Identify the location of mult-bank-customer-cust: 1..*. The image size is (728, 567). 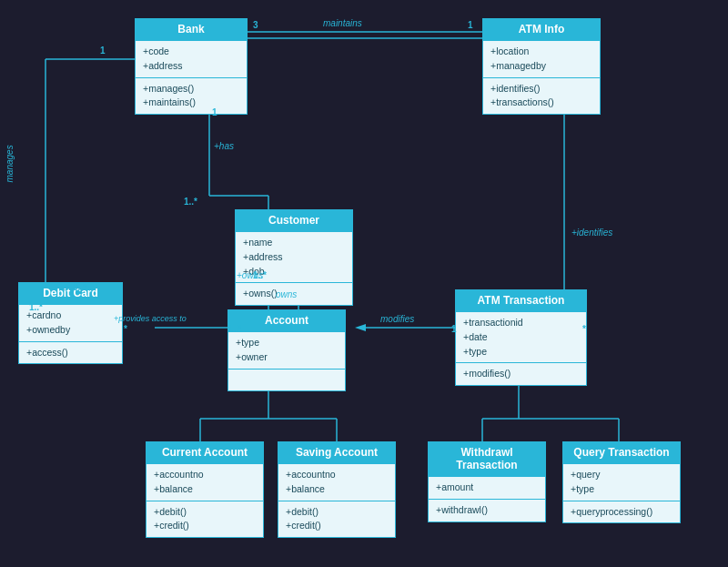
(191, 202).